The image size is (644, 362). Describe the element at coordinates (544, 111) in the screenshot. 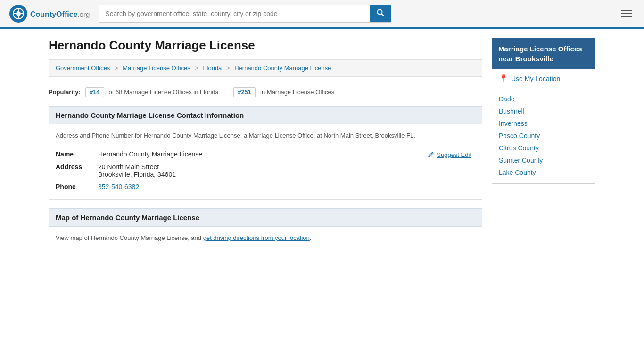

I see `list-item: Bushnell` at that location.